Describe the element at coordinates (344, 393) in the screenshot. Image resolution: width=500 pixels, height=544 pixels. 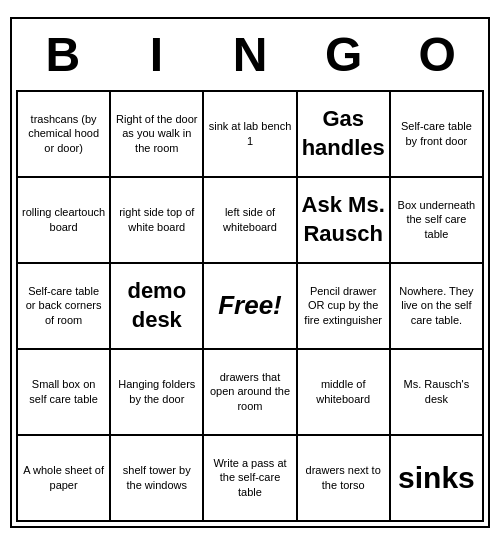
I see `bingo-cell-18: middle of whiteboard` at that location.